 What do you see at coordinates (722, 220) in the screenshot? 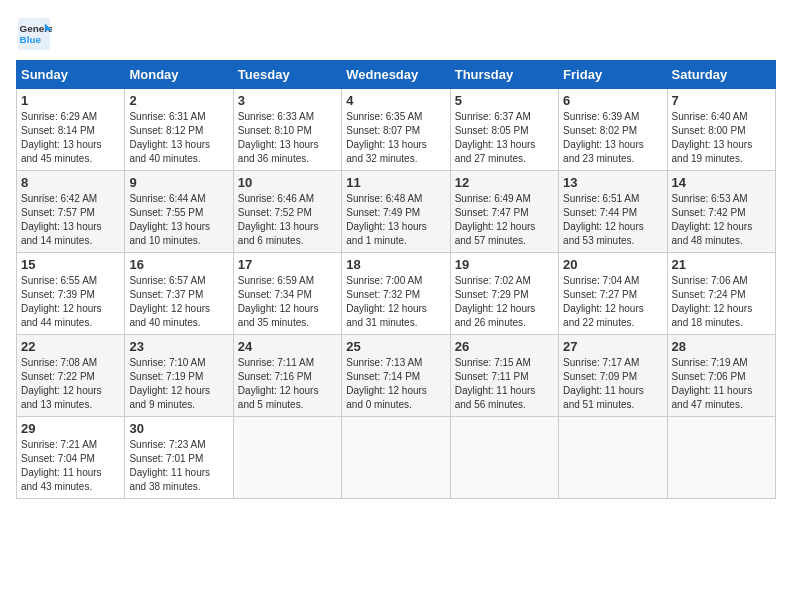
I see `day-info: Sunrise: 6:53 AMSunset: 7:42 PMDaylight:…` at bounding box center [722, 220].